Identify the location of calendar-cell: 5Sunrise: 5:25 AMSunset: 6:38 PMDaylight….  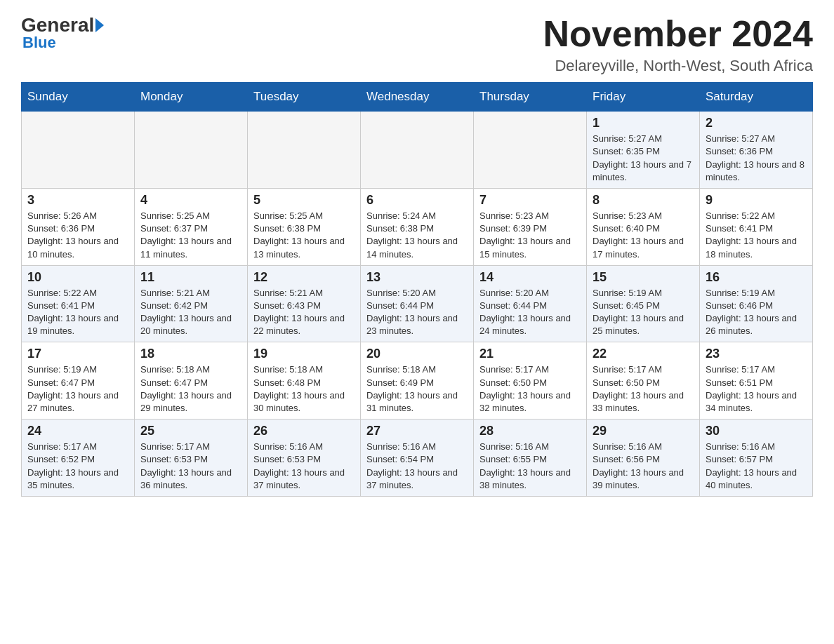
(305, 227).